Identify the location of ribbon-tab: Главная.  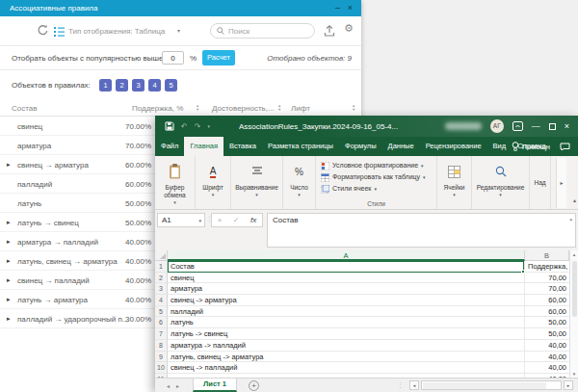
(204, 146).